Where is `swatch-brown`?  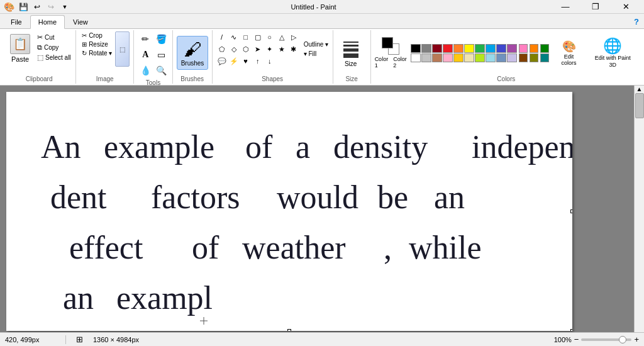 swatch-brown is located at coordinates (437, 58).